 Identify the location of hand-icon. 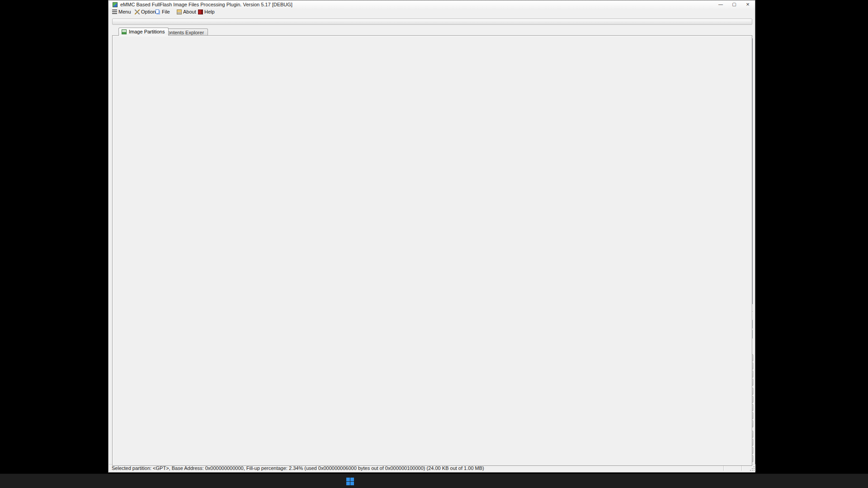
(179, 12).